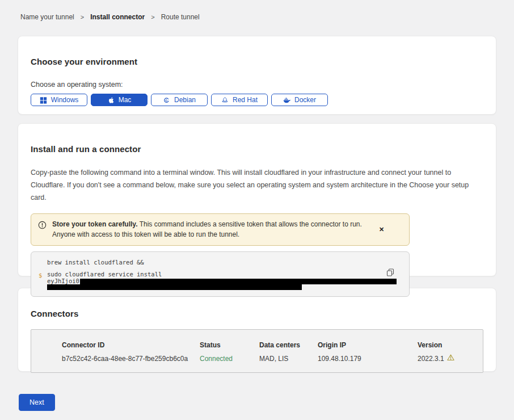 The width and height of the screenshot is (514, 420). Describe the element at coordinates (37, 402) in the screenshot. I see `next-button: Next` at that location.